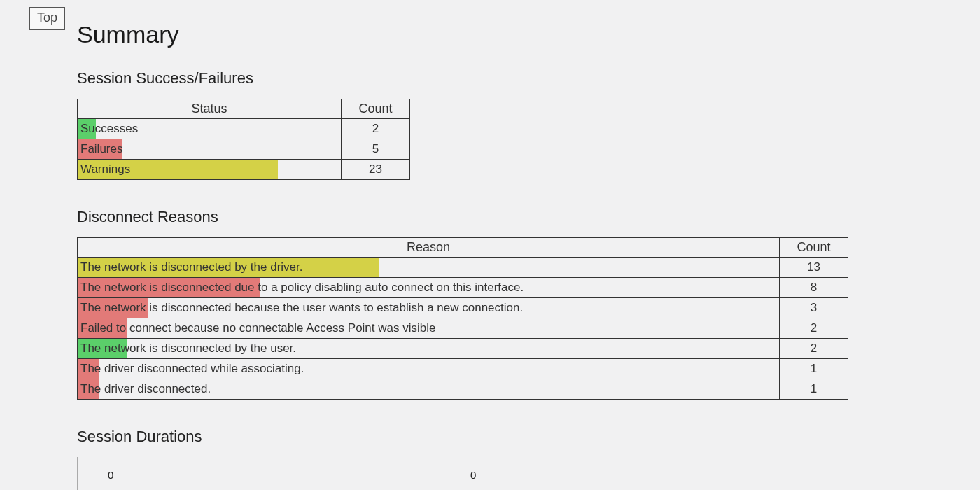  I want to click on top-link: Top, so click(48, 18).